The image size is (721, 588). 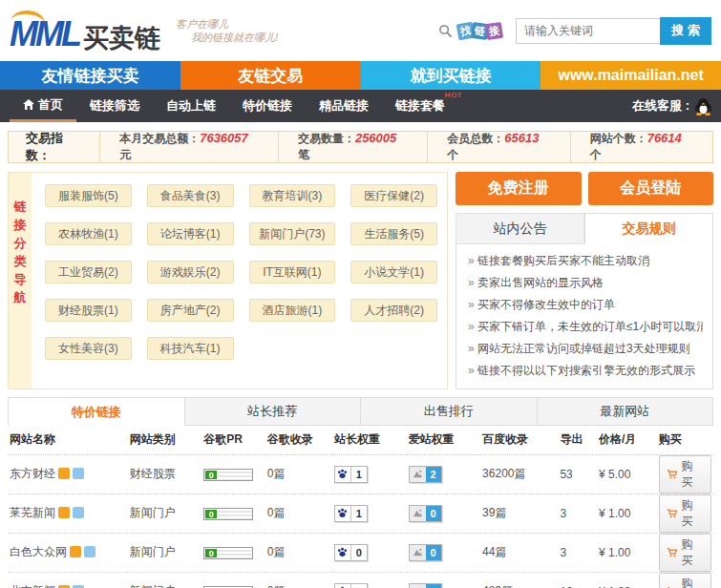 What do you see at coordinates (32, 473) in the screenshot?
I see `site-name-link: 东方财经` at bounding box center [32, 473].